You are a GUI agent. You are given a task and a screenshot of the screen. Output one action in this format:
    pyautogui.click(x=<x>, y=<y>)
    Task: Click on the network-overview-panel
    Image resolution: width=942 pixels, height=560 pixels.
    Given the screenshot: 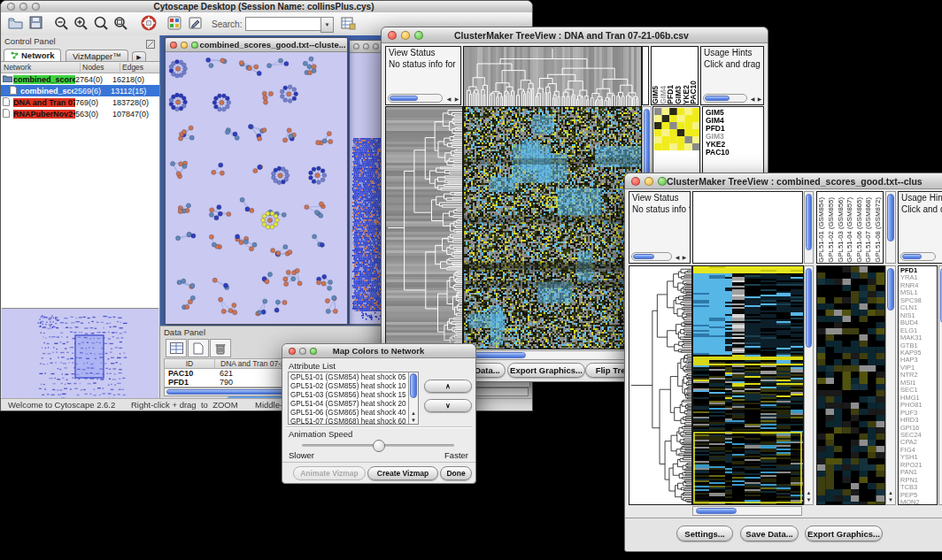 What is the action you would take?
    pyautogui.click(x=80, y=356)
    